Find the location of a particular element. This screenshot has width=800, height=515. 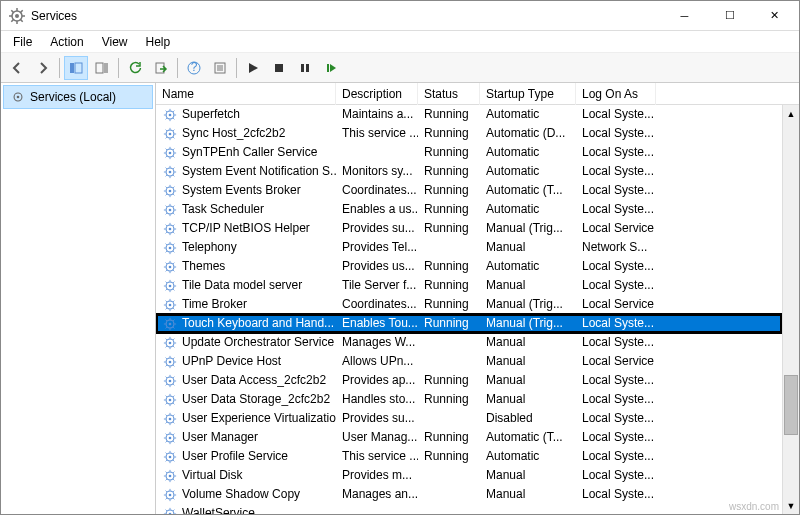

restart-service-button is located at coordinates (331, 68).